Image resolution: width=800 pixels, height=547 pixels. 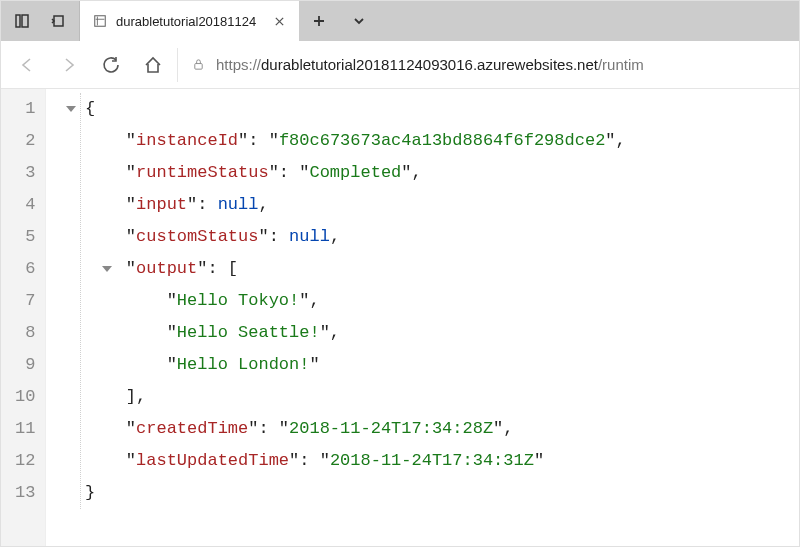 I want to click on url-host: durabletutorial20181124093016.azurewebsi…, so click(x=430, y=64).